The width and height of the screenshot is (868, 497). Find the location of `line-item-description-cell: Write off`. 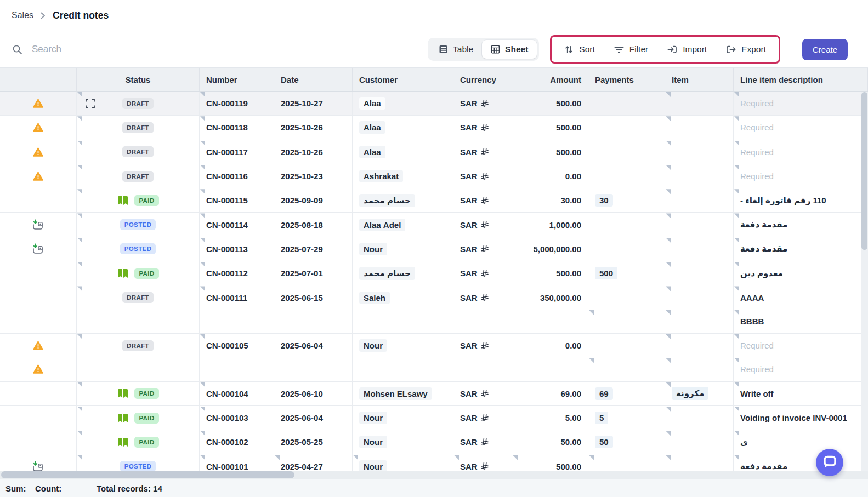

line-item-description-cell: Write off is located at coordinates (801, 394).